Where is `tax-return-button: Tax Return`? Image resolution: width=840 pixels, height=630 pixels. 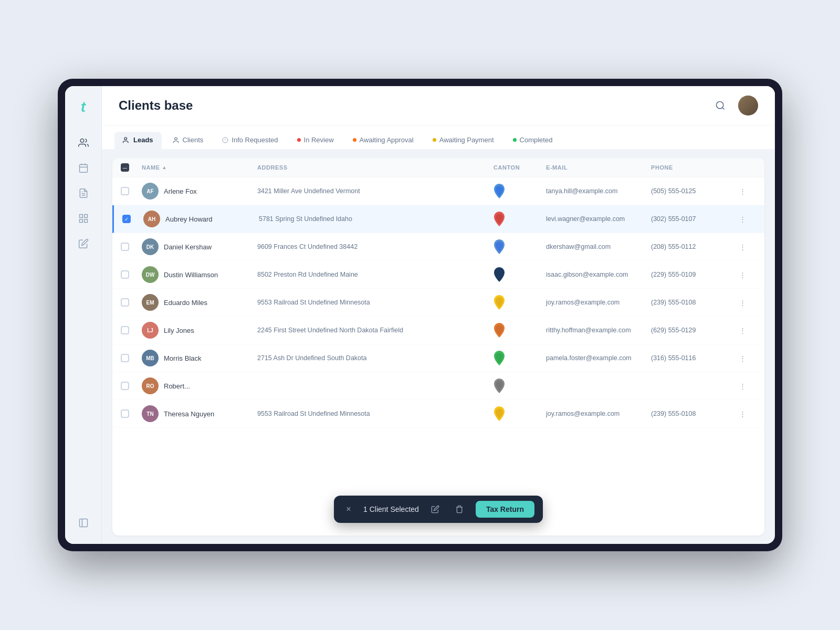 tax-return-button: Tax Return is located at coordinates (505, 509).